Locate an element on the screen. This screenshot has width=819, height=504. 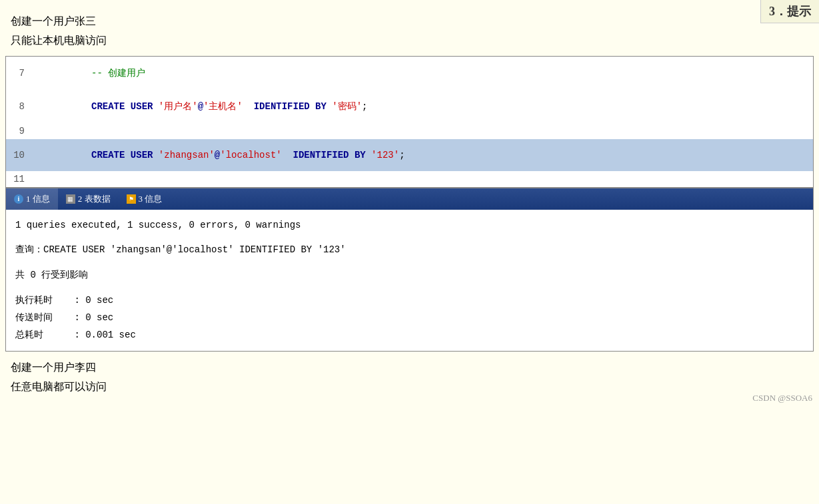
bottom-description: 创建一个用户李四 任意电脑都可以访问 is located at coordinates (409, 378).